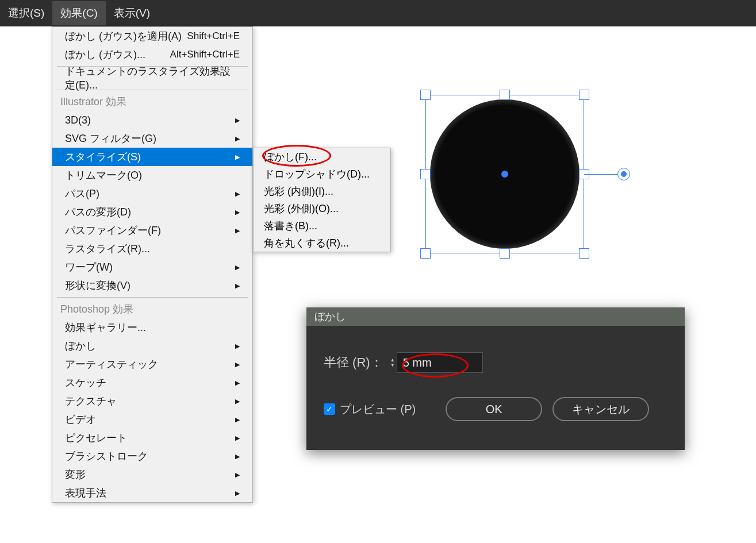  What do you see at coordinates (152, 328) in the screenshot?
I see `menu-effect-gallery: 効果ギャラリー...` at bounding box center [152, 328].